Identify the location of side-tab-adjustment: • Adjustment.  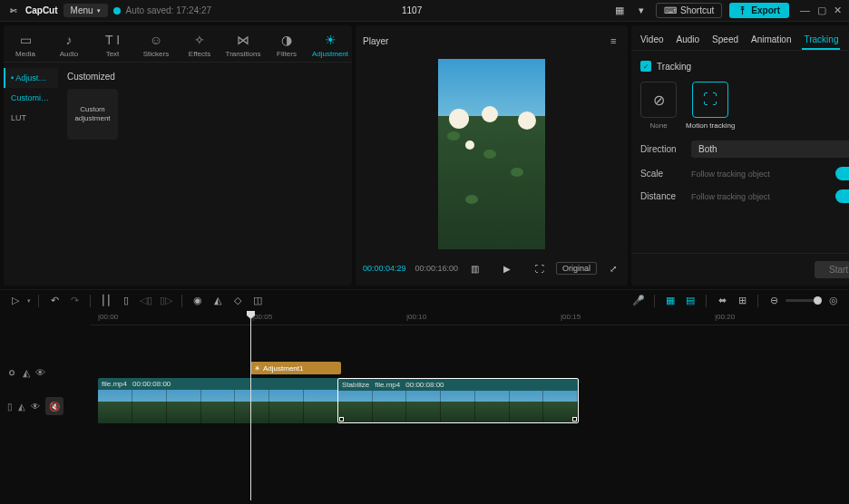
(31, 78).